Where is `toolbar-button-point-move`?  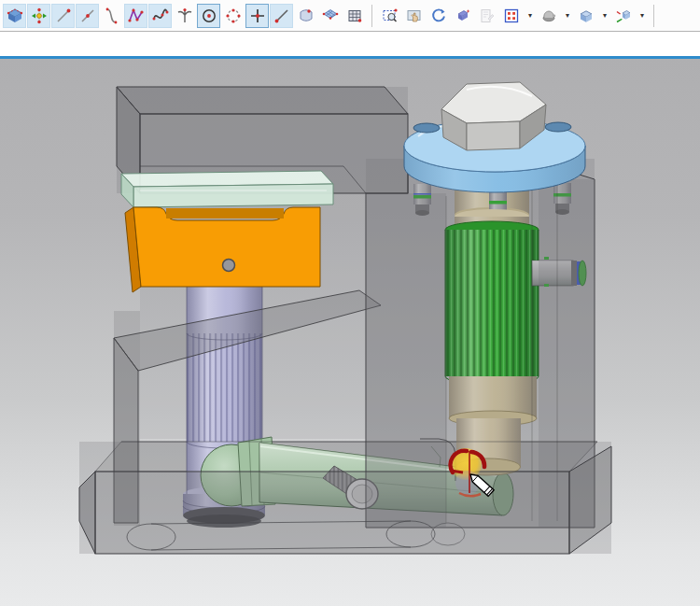 toolbar-button-point-move is located at coordinates (39, 16).